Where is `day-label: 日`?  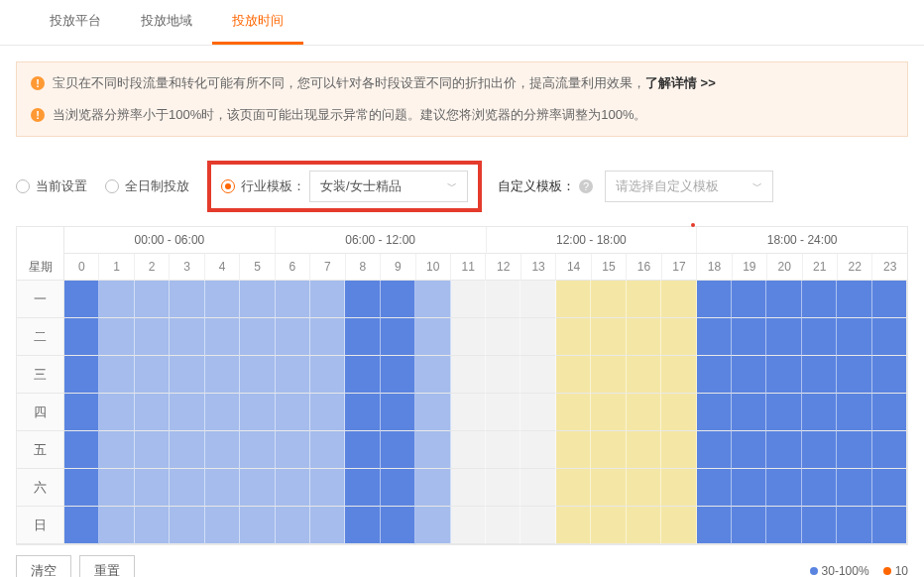 day-label: 日 is located at coordinates (41, 525).